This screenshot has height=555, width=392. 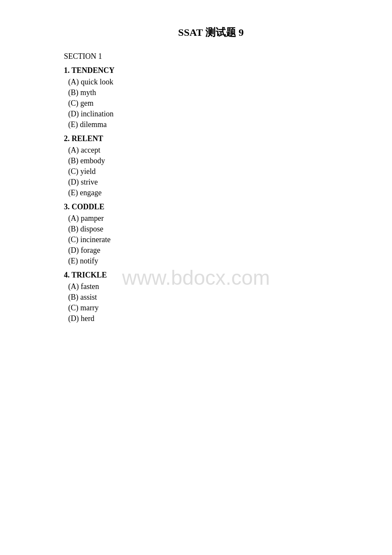 What do you see at coordinates (211, 82) in the screenshot?
I see `answer-option-q1-(A): (A) quick look` at bounding box center [211, 82].